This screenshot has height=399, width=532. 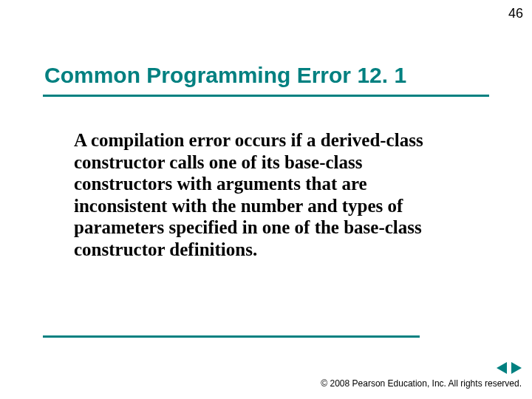 What do you see at coordinates (516, 368) in the screenshot?
I see `next-slide-icon` at bounding box center [516, 368].